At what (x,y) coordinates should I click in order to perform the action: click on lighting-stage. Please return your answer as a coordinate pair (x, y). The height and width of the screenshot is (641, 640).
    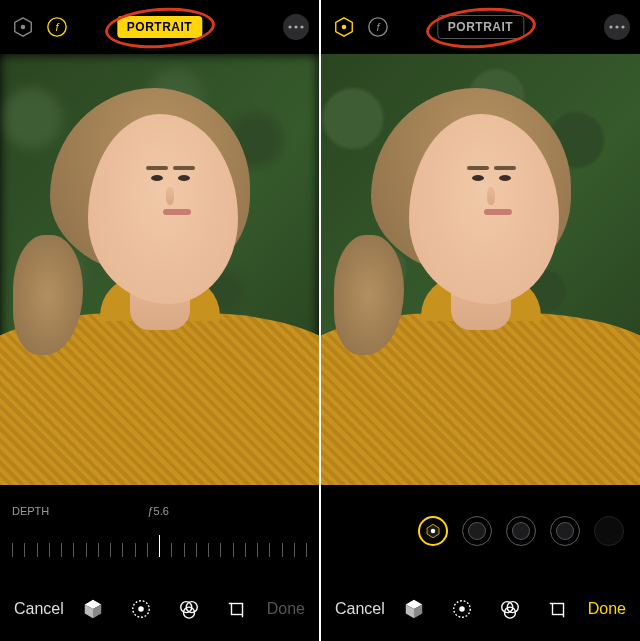
    Looking at the image, I should click on (565, 531).